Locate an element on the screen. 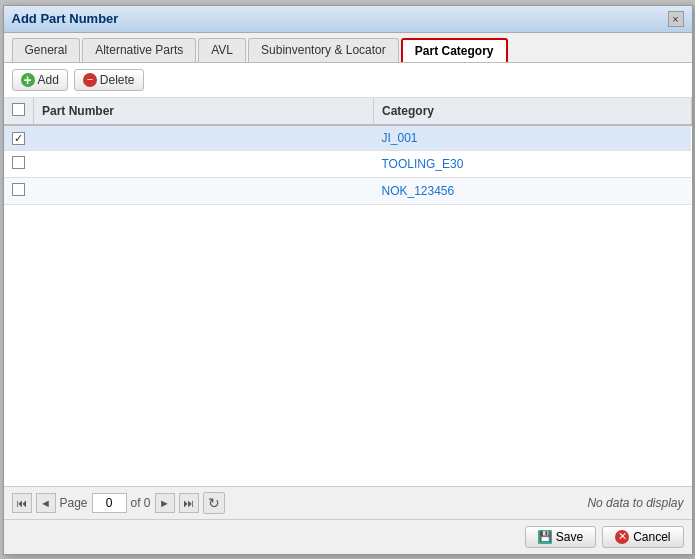 Image resolution: width=695 pixels, height=559 pixels. cancel-button: ✕ Cancel is located at coordinates (642, 537).